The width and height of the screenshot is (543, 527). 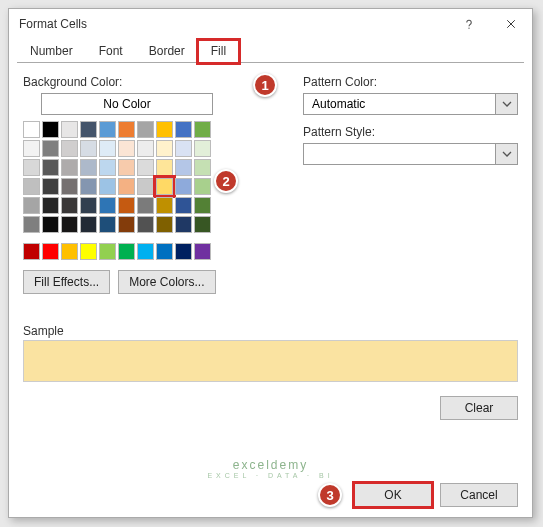 I want to click on ok-button: OK, so click(x=393, y=495).